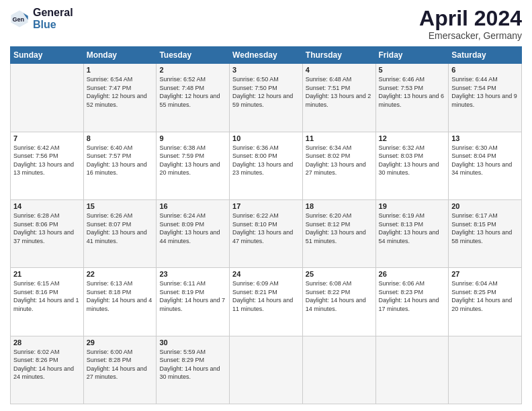  Describe the element at coordinates (53, 25) in the screenshot. I see `logo-blue-text: Blue` at that location.